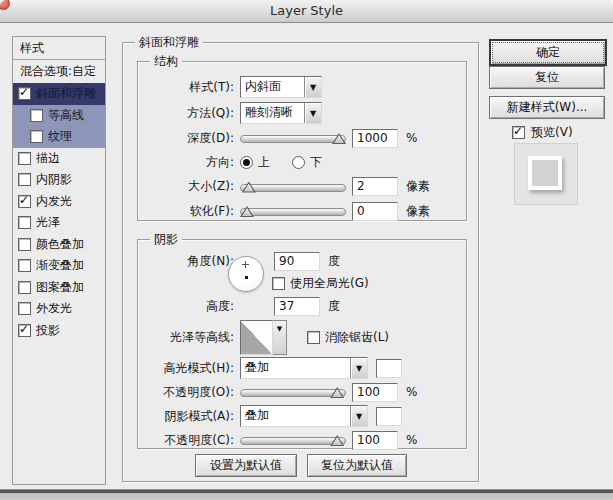  Describe the element at coordinates (278, 284) in the screenshot. I see `global-light-checkbox` at that location.